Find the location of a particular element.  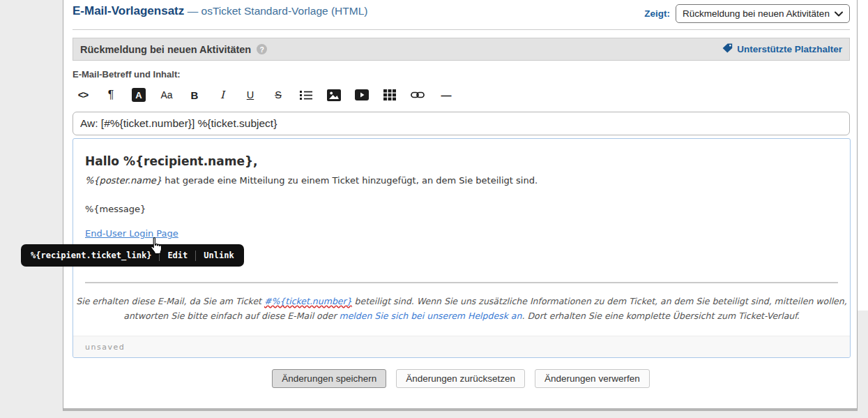

subject-input is located at coordinates (462, 124).